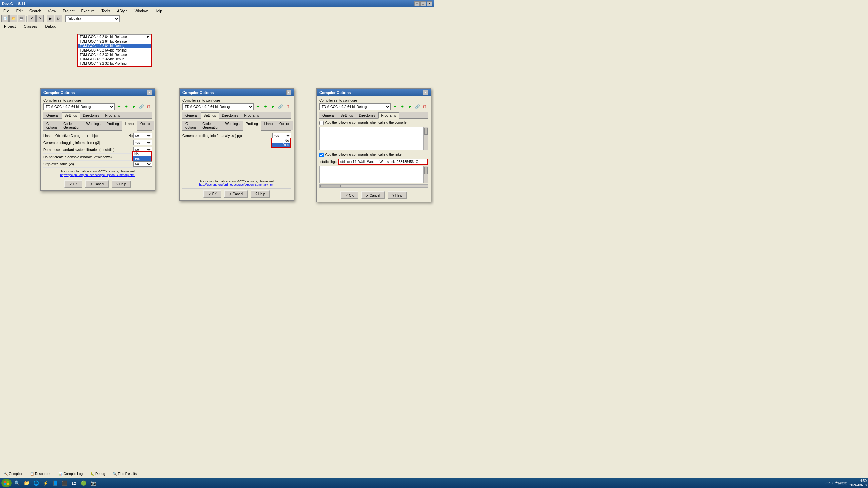  What do you see at coordinates (130, 126) in the screenshot?
I see `dialog1-subtab-linker: Linker` at bounding box center [130, 126].